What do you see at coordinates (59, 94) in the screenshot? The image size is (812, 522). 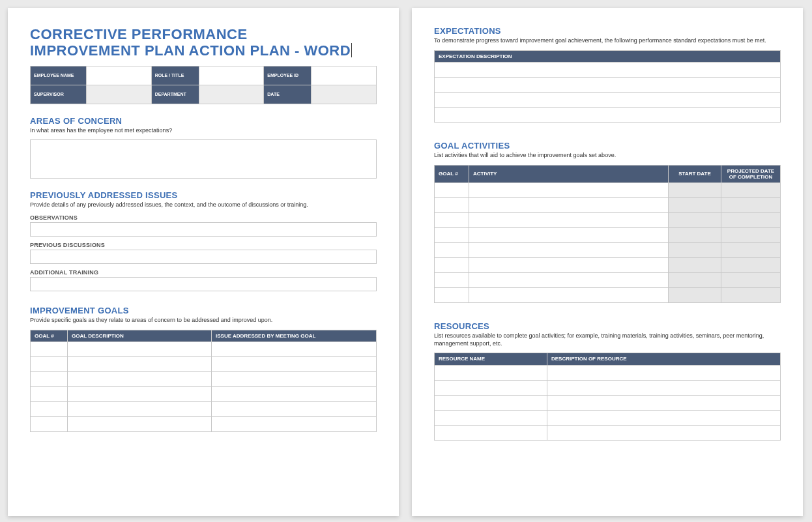 I see `supervisor-label: SUPERVISOR` at bounding box center [59, 94].